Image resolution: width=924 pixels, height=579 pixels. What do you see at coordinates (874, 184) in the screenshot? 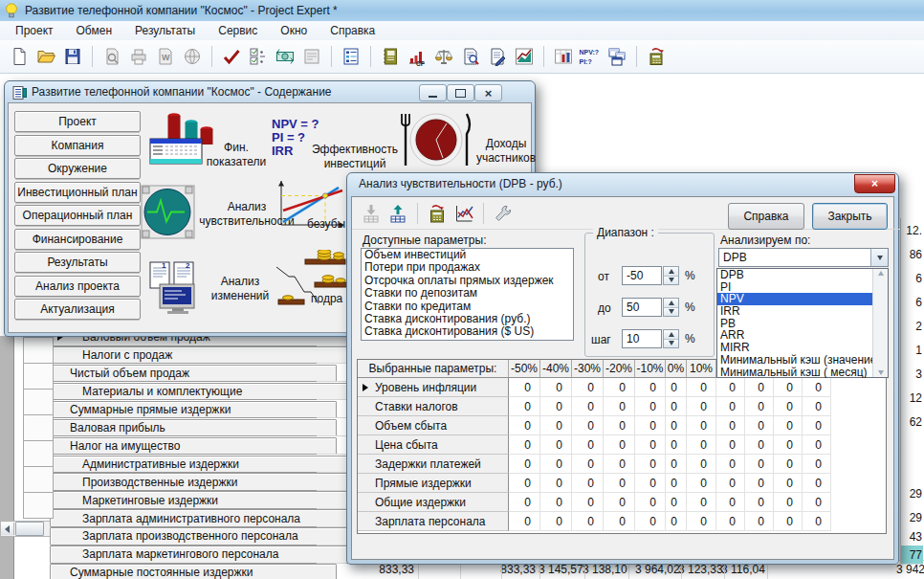
I see `dialog-close-button: ×` at bounding box center [874, 184].